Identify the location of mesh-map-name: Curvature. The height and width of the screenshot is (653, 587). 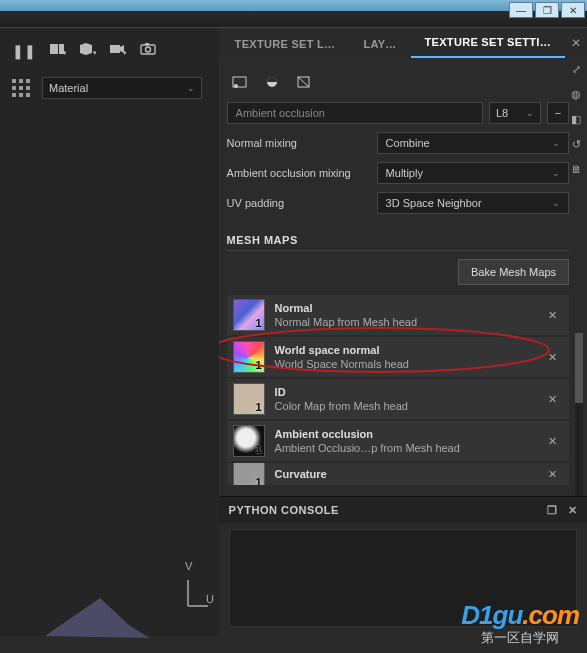
(408, 474).